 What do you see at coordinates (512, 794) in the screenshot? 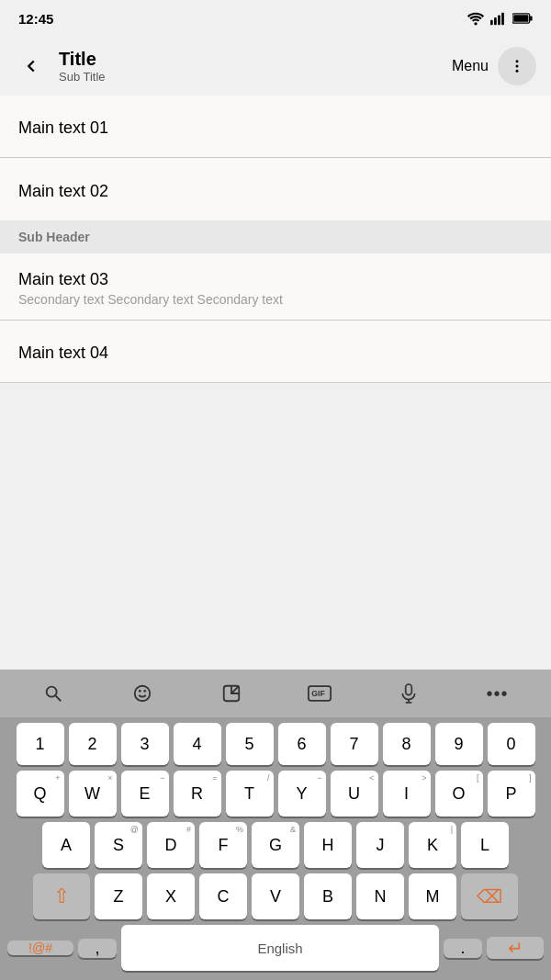
I see `key-p: ]P` at bounding box center [512, 794].